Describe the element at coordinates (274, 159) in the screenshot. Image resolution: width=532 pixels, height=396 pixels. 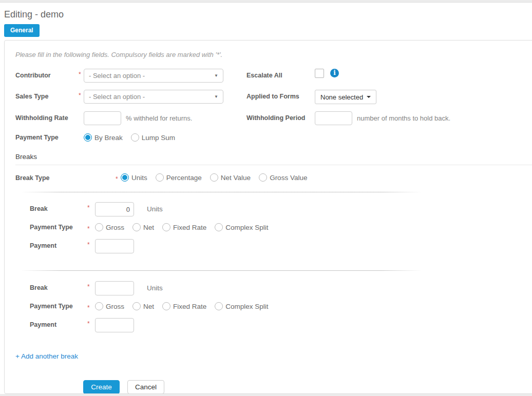
I see `breaks-section-heading: Breaks` at that location.